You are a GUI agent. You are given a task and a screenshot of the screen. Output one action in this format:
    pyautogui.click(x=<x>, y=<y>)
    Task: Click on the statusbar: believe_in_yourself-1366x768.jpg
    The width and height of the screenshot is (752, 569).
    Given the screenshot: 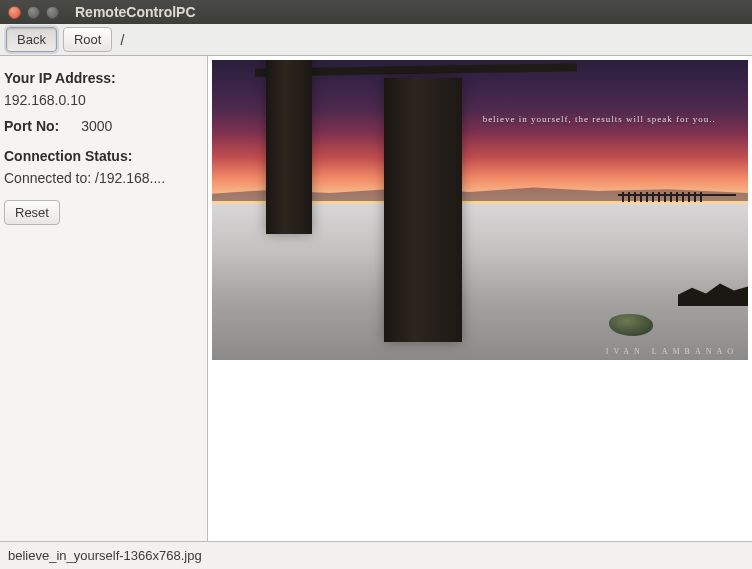 What is the action you would take?
    pyautogui.click(x=376, y=555)
    